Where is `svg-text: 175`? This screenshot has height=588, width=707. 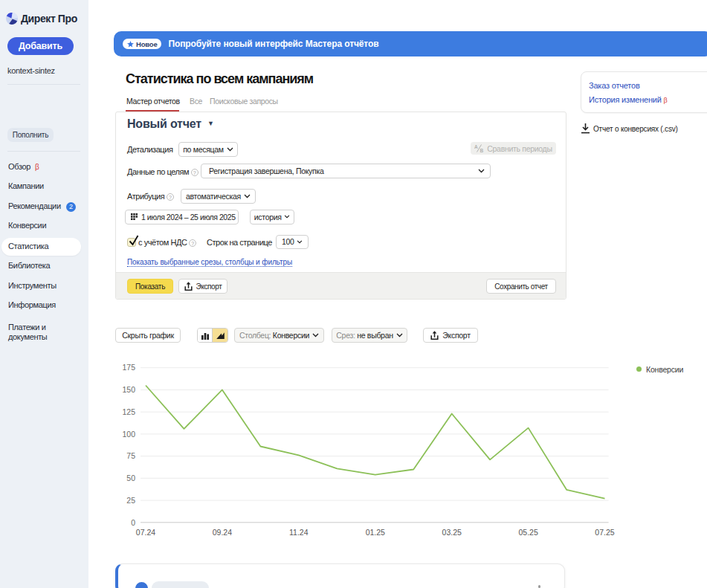
svg-text: 175 is located at coordinates (129, 367).